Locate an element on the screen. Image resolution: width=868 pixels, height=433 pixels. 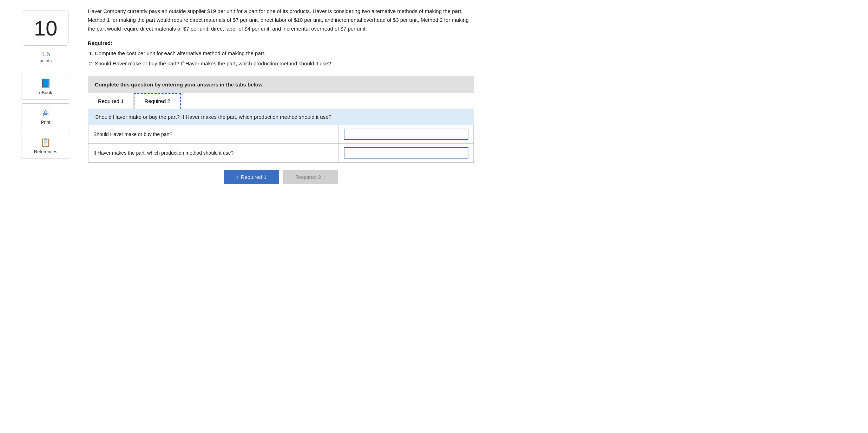
table-row: If Haver makes the part, which productio… is located at coordinates (281, 153).